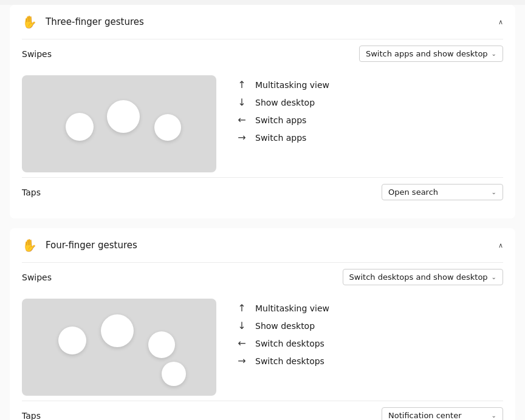  I want to click on four-finger-section-header: ✋ Four-finger gestures ∧, so click(262, 245).